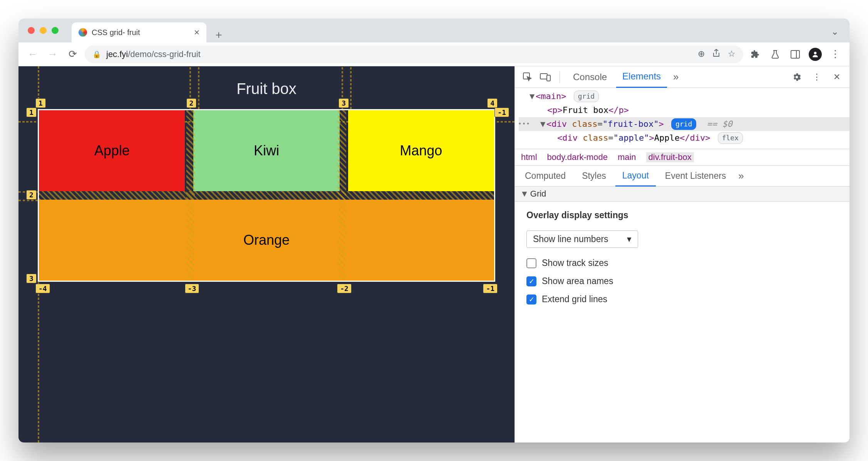 Image resolution: width=868 pixels, height=461 pixels. I want to click on tab-styles: Styles, so click(594, 176).